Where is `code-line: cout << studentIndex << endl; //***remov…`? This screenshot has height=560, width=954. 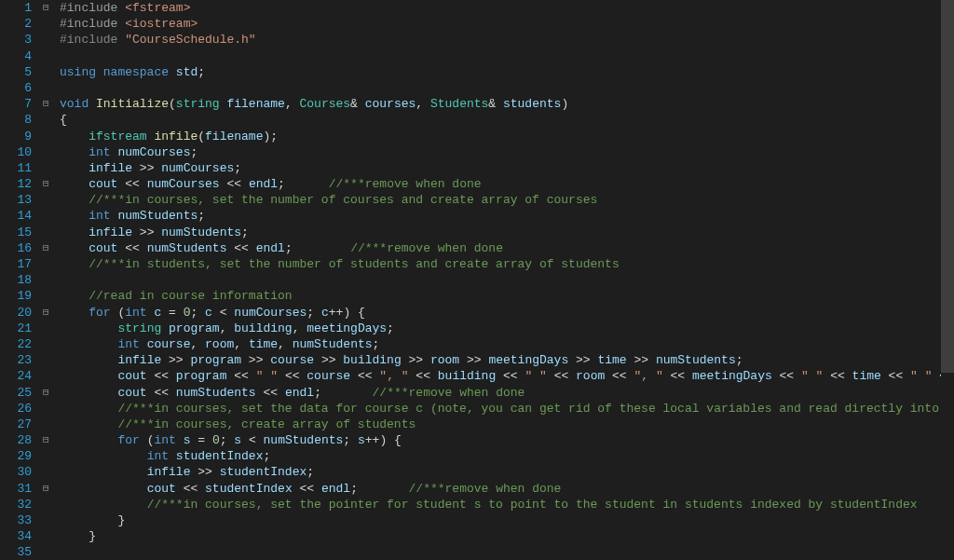 code-line: cout << studentIndex << endl; //***remov… is located at coordinates (507, 488).